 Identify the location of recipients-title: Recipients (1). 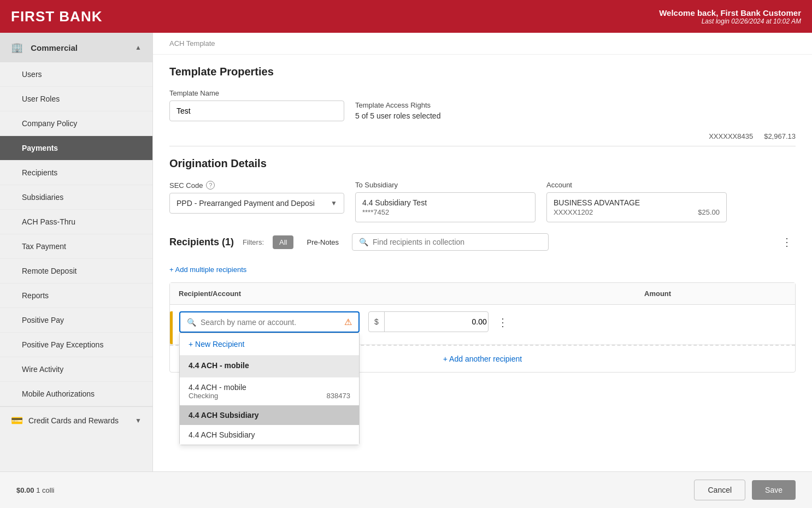
(202, 243).